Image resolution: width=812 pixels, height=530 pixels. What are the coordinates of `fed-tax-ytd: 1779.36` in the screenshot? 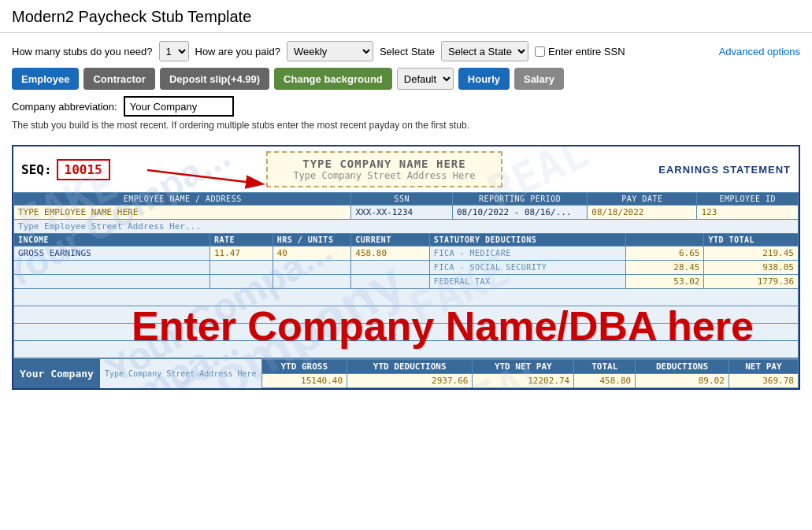 It's located at (751, 282).